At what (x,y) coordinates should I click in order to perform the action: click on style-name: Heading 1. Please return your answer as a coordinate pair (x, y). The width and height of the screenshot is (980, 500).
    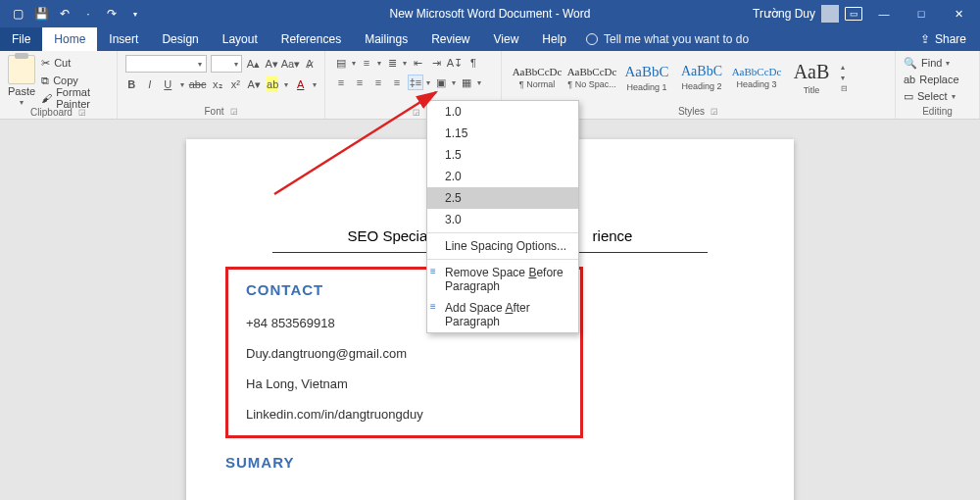
    Looking at the image, I should click on (647, 87).